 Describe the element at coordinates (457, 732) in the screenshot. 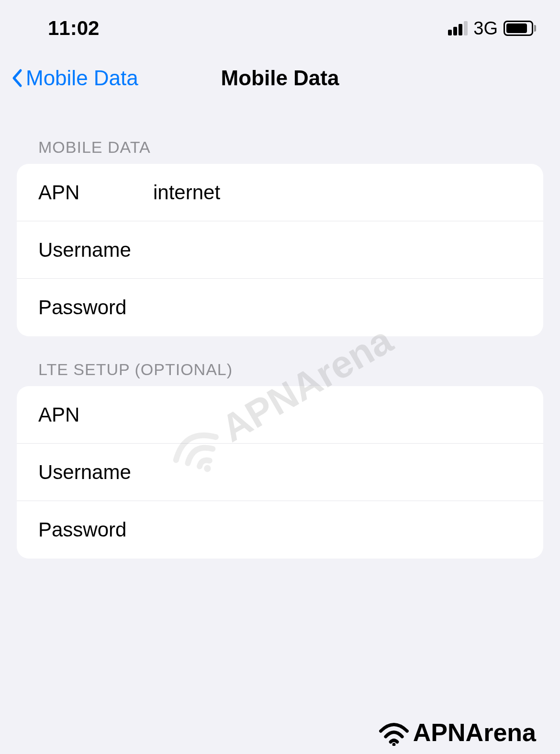

I see `watermark-bottom: APNArena` at that location.